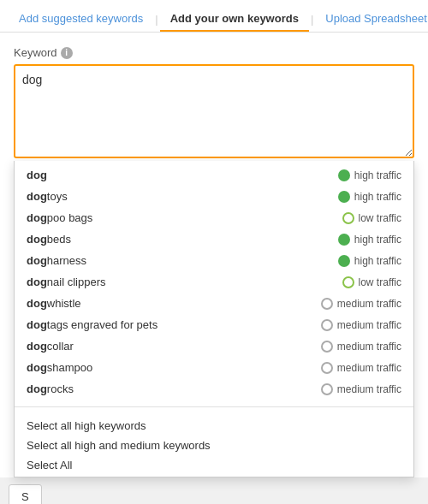 The height and width of the screenshot is (504, 428). Describe the element at coordinates (214, 303) in the screenshot. I see `suggestion-item: dog whistlemedium traffic` at that location.